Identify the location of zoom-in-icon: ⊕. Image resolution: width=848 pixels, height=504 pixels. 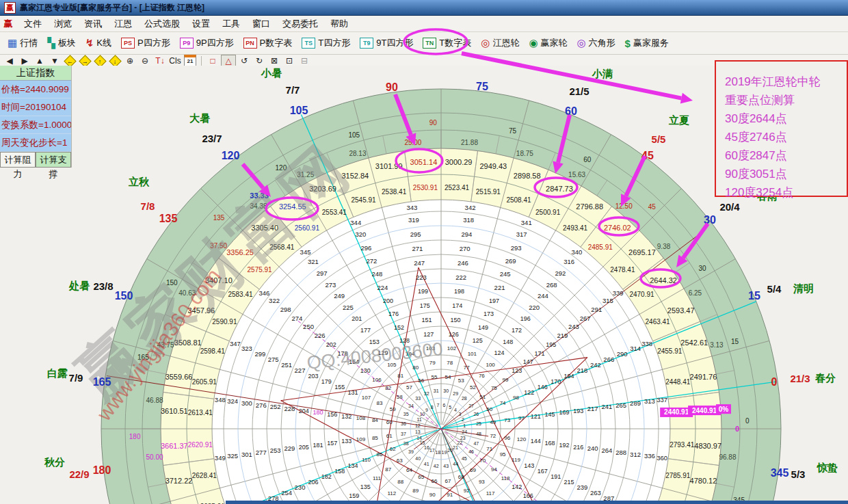
(130, 61).